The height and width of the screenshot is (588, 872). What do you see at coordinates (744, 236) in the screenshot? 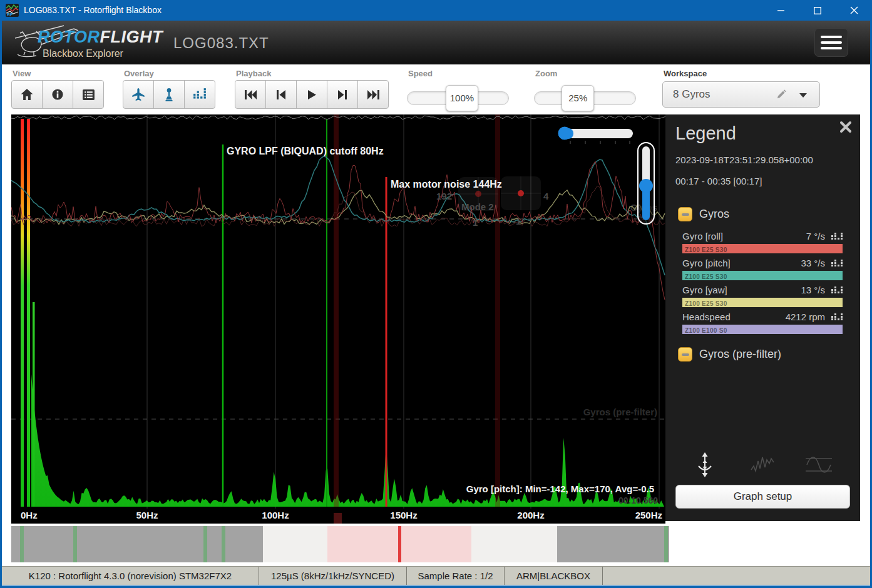
I see `legend-item-name: Gyro [roll]` at bounding box center [744, 236].